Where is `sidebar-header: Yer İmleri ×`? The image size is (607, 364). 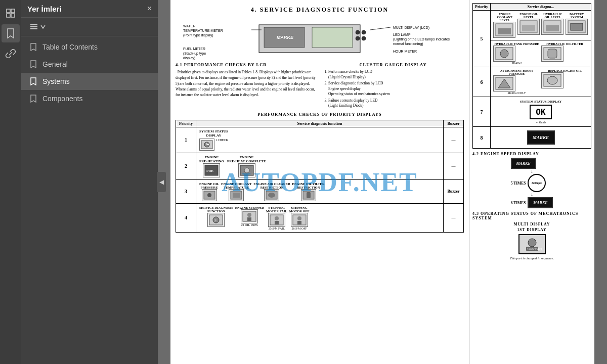
sidebar-header: Yer İmleri × is located at coordinates (90, 9).